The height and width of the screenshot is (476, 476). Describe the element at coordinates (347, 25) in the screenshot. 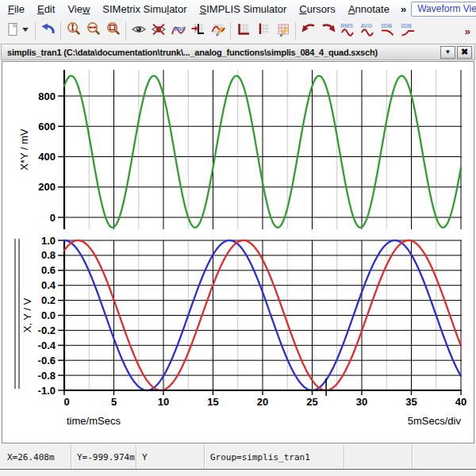

I see `svg-text: RMS` at that location.